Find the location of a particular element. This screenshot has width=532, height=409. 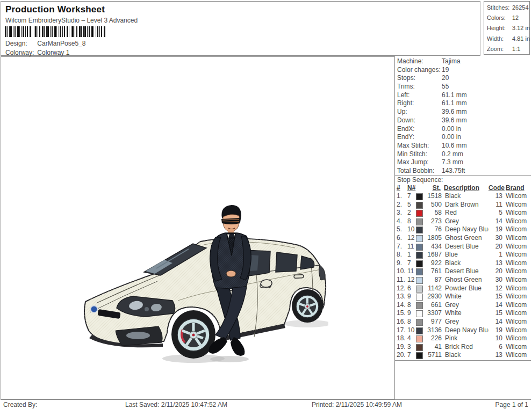

colorway-value: Colorway 1 is located at coordinates (53, 53).